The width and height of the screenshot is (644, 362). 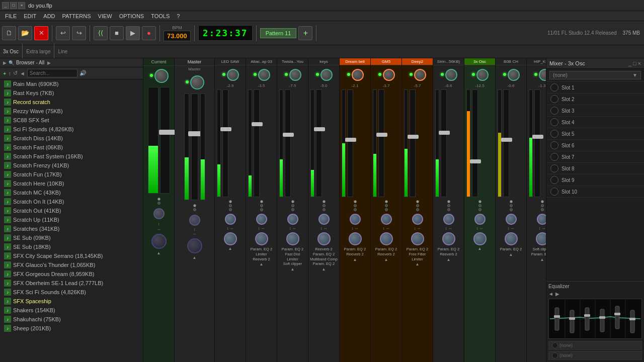 I want to click on slot-item-8: Slot 9, so click(x=595, y=180).